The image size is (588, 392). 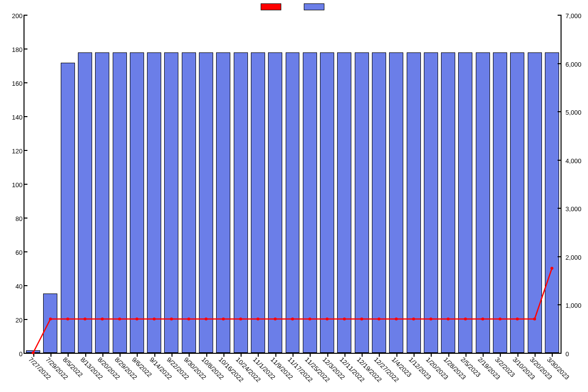 What do you see at coordinates (11, 219) in the screenshot?
I see `y-left-tick: 80` at bounding box center [11, 219].